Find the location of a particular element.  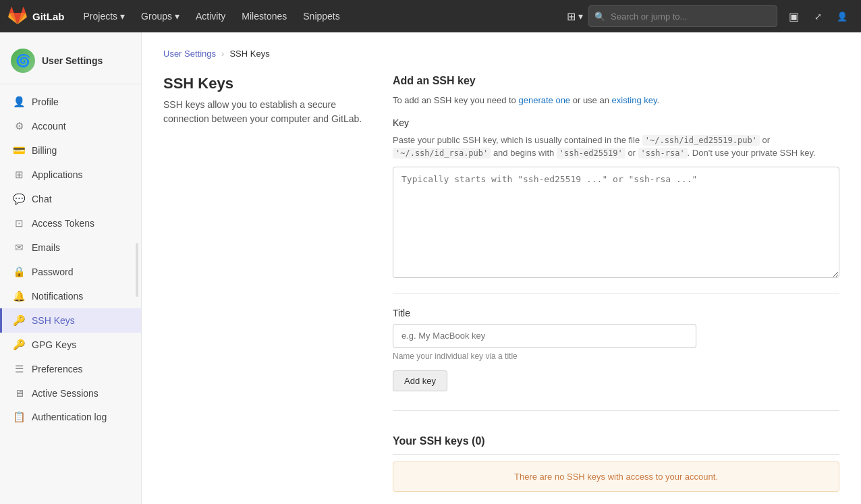

key-textarea is located at coordinates (616, 223).